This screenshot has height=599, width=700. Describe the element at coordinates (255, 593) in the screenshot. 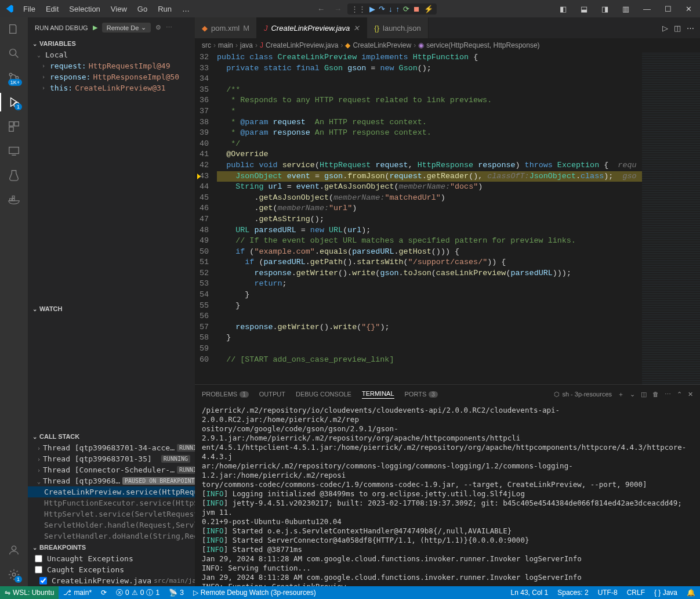

I see `status-debug: ▷Remote Debug Watch (3p-resources)` at that location.